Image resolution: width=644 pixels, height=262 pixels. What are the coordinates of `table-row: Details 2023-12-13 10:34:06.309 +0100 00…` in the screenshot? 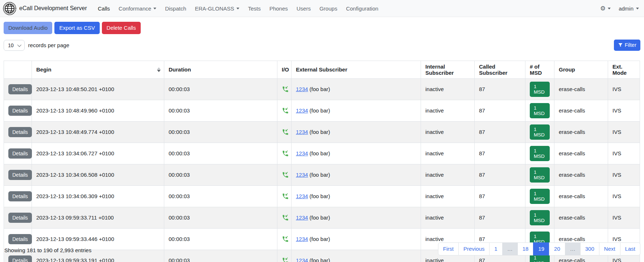 It's located at (322, 196).